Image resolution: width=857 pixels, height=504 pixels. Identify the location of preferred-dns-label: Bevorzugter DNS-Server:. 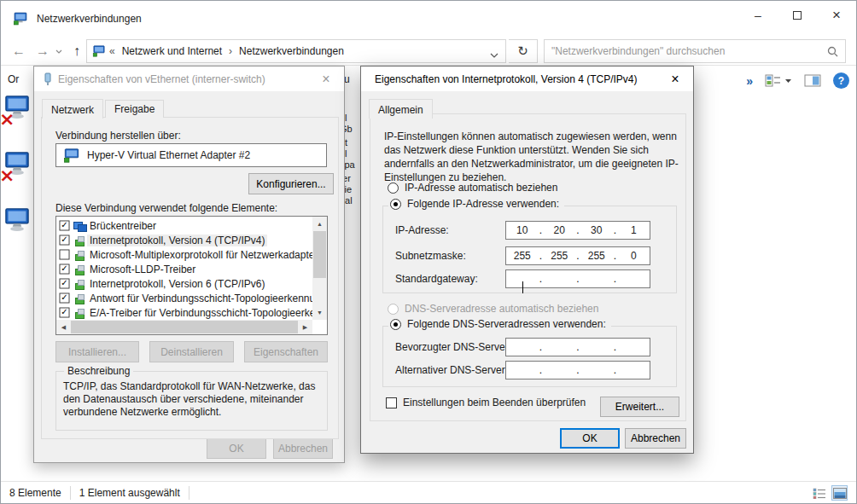
(453, 347).